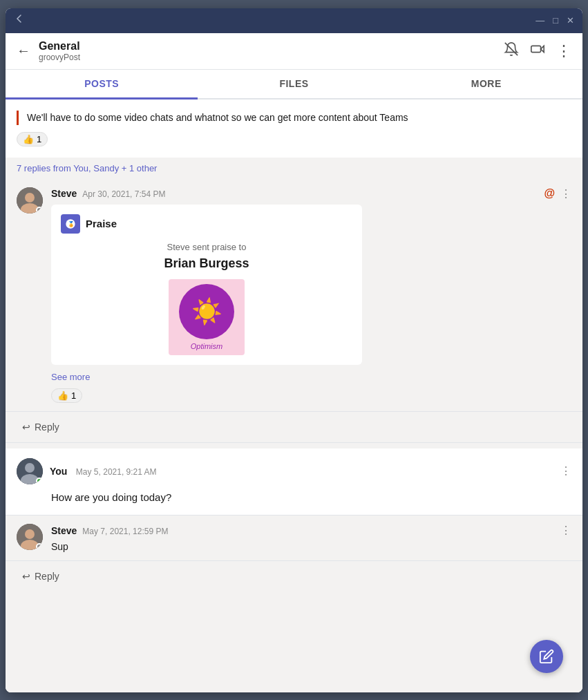 The height and width of the screenshot is (700, 588). Describe the element at coordinates (73, 395) in the screenshot. I see `thread-reaction-count: 1` at that location.